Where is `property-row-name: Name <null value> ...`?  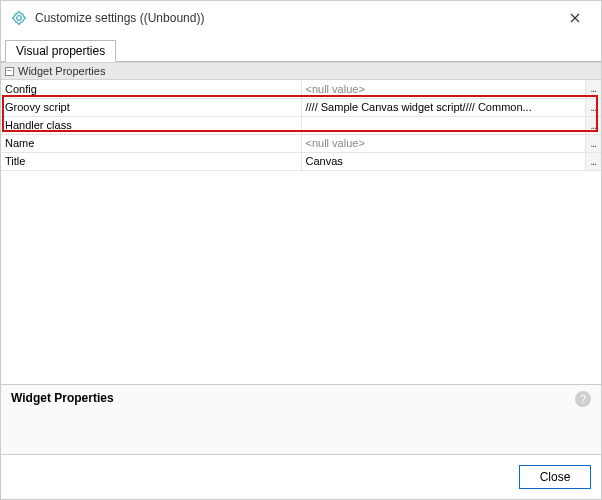 property-row-name: Name <null value> ... is located at coordinates (301, 143).